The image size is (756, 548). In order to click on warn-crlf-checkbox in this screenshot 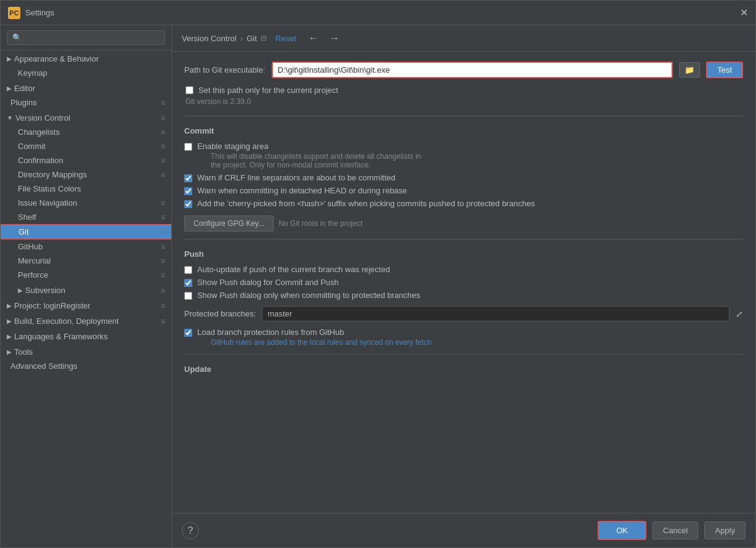, I will do `click(189, 179)`.